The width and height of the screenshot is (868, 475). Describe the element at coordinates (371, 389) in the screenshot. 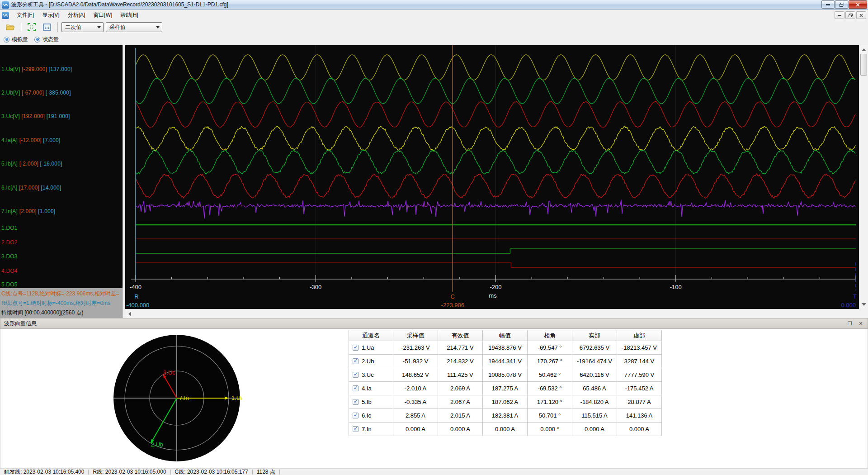

I see `channel-name-cell: 4.Ia` at that location.